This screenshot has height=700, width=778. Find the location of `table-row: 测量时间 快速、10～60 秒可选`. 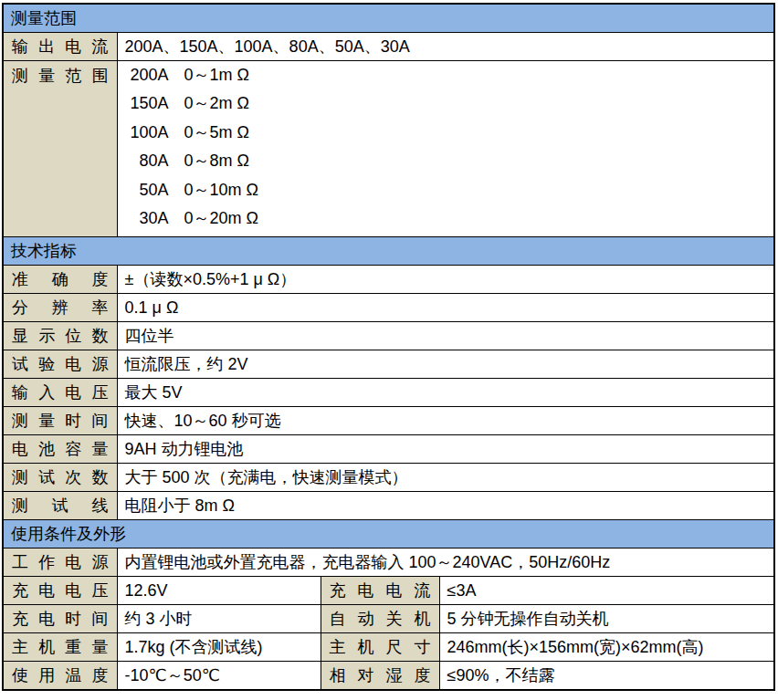

table-row: 测量时间 快速、10～60 秒可选 is located at coordinates (389, 422).